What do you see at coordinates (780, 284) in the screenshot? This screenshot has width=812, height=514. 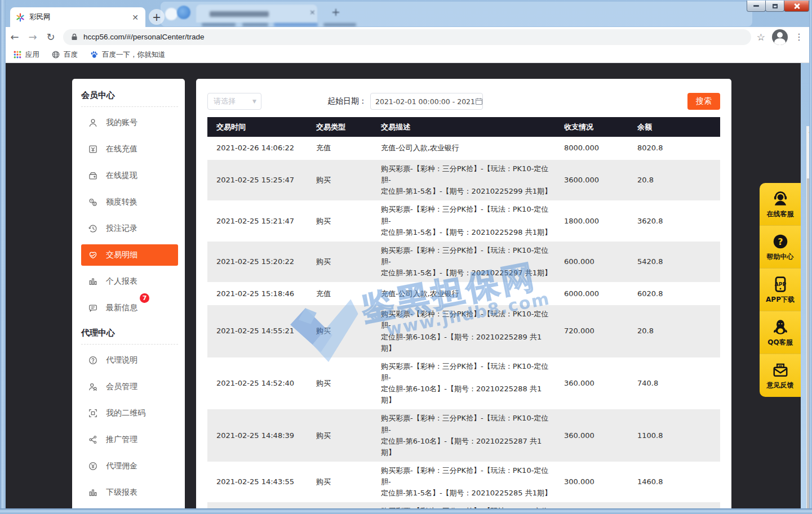 I see `app-icon: APP` at bounding box center [780, 284].